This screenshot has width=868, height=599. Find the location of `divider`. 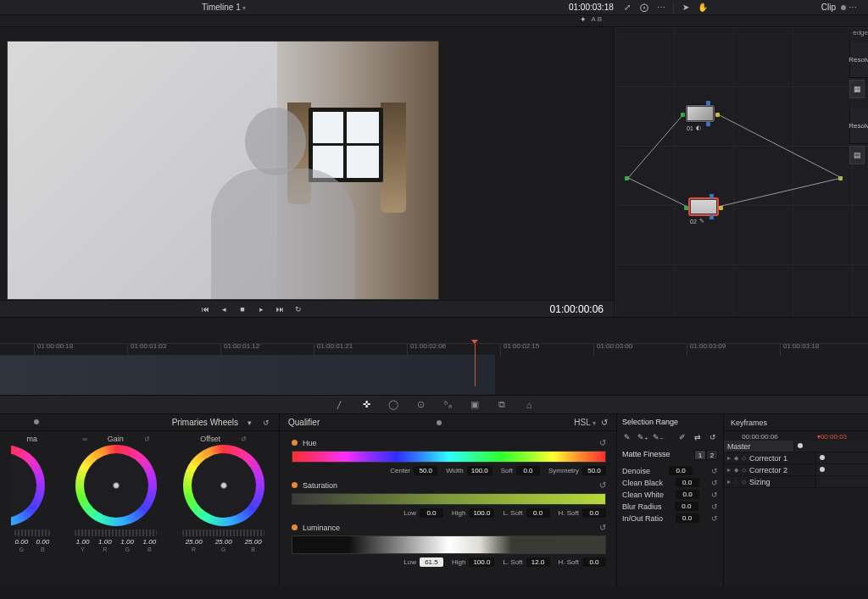

divider is located at coordinates (673, 8).